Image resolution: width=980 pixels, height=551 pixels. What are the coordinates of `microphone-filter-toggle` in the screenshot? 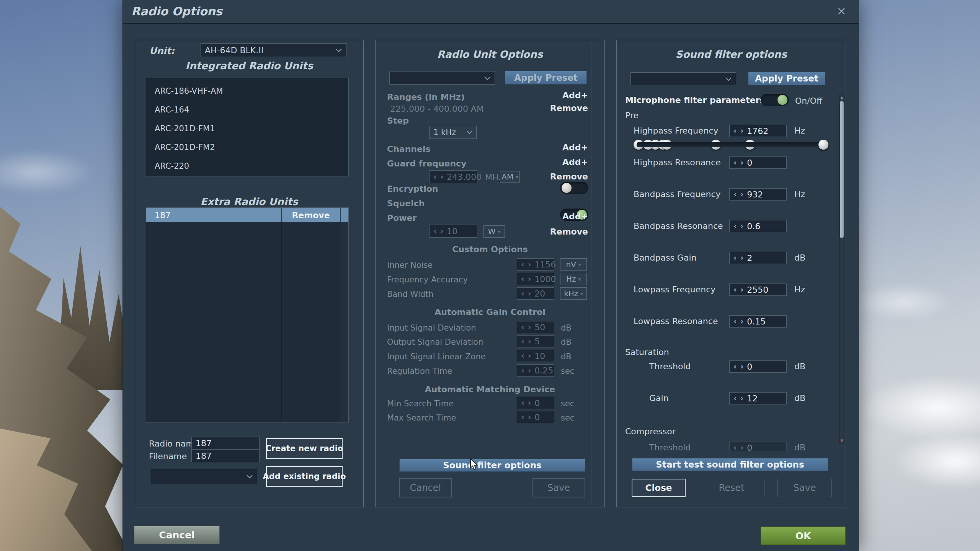 It's located at (775, 100).